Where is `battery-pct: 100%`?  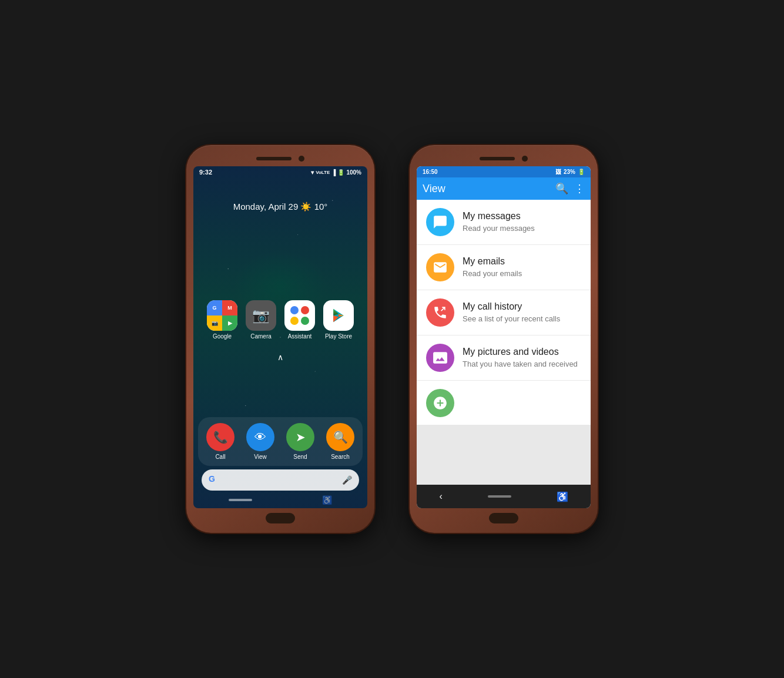
battery-pct: 100% is located at coordinates (354, 173).